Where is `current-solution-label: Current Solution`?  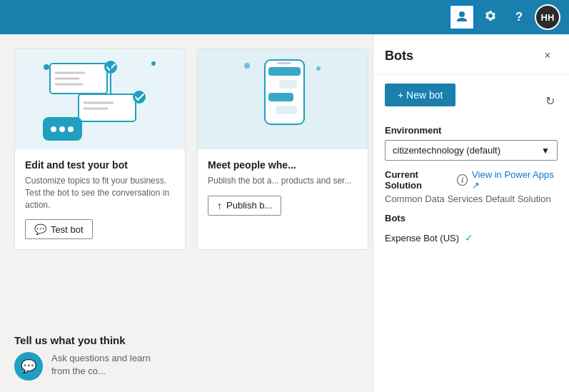
current-solution-label: Current Solution is located at coordinates (418, 180).